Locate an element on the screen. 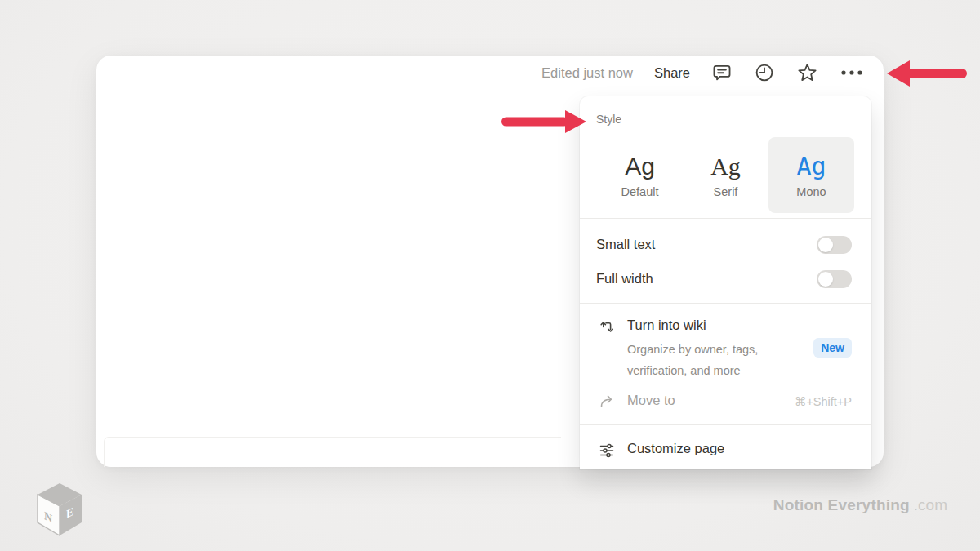  repeat-cycle-icon is located at coordinates (607, 327).